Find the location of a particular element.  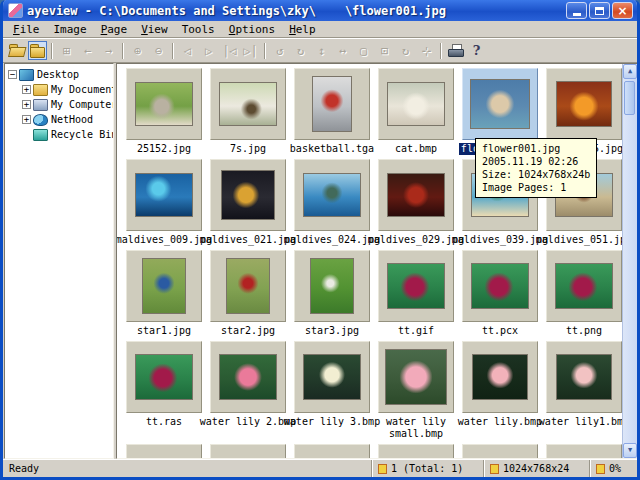

desktop-icon is located at coordinates (26, 75).